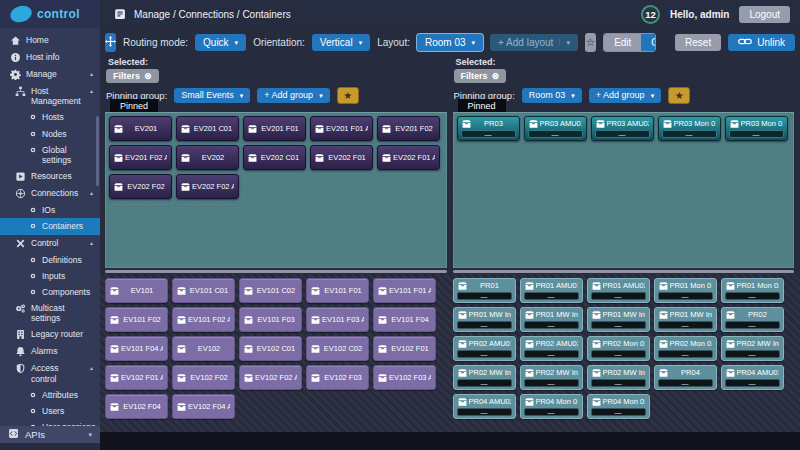 The width and height of the screenshot is (800, 450). What do you see at coordinates (590, 42) in the screenshot?
I see `favorite-layout-button: ☆` at bounding box center [590, 42].